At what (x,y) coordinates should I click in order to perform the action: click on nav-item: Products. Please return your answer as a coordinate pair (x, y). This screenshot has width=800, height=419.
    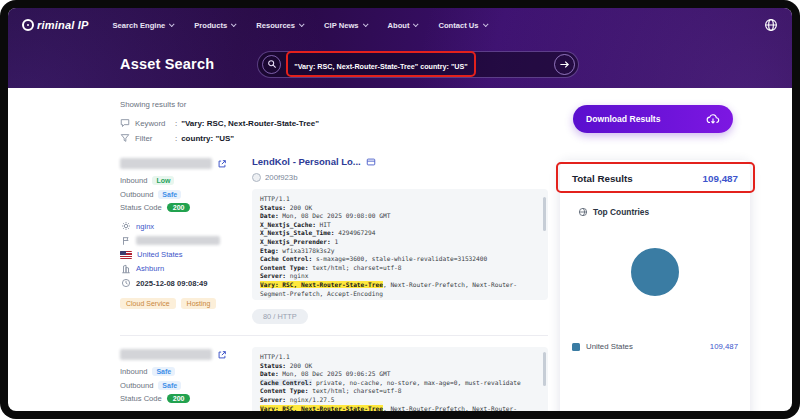
    Looking at the image, I should click on (214, 26).